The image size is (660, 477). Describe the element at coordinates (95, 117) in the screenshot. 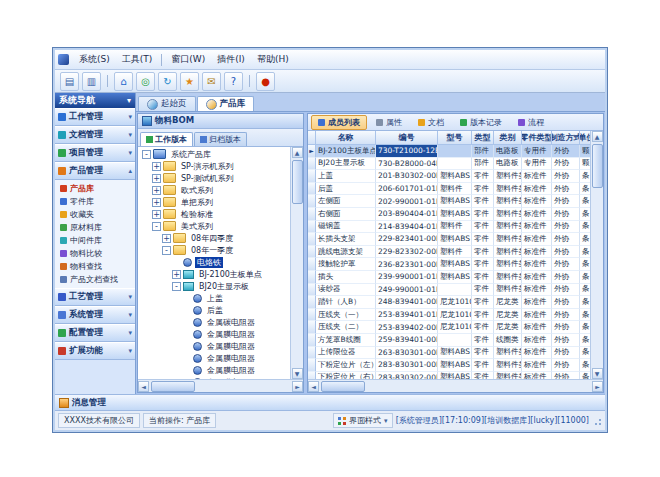

I see `sidebar-group-work-mgmt: 工作管理▾` at that location.